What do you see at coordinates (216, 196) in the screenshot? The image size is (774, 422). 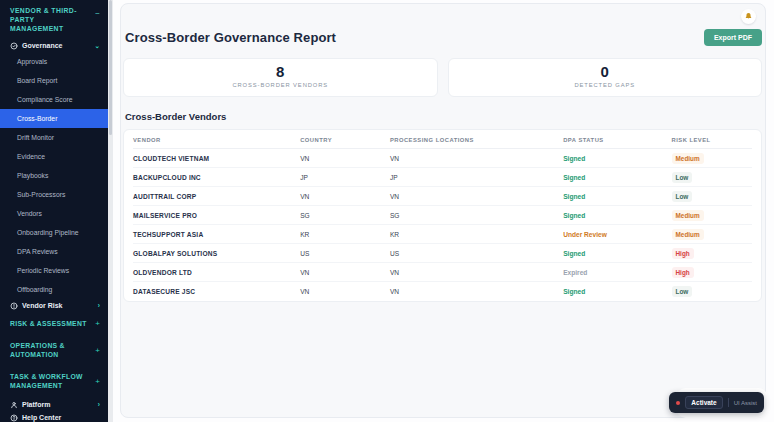 I see `vendor-name: AUDITTRAIL CORP` at bounding box center [216, 196].